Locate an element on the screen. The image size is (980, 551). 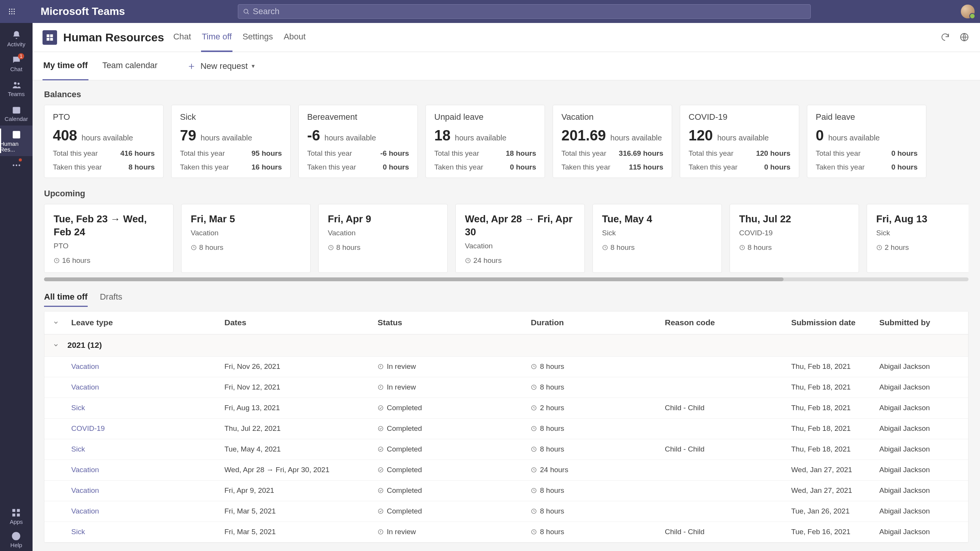
upcoming-card: Tue, Feb 23 → Wed, Feb 24 PTO 16 hours is located at coordinates (109, 238).